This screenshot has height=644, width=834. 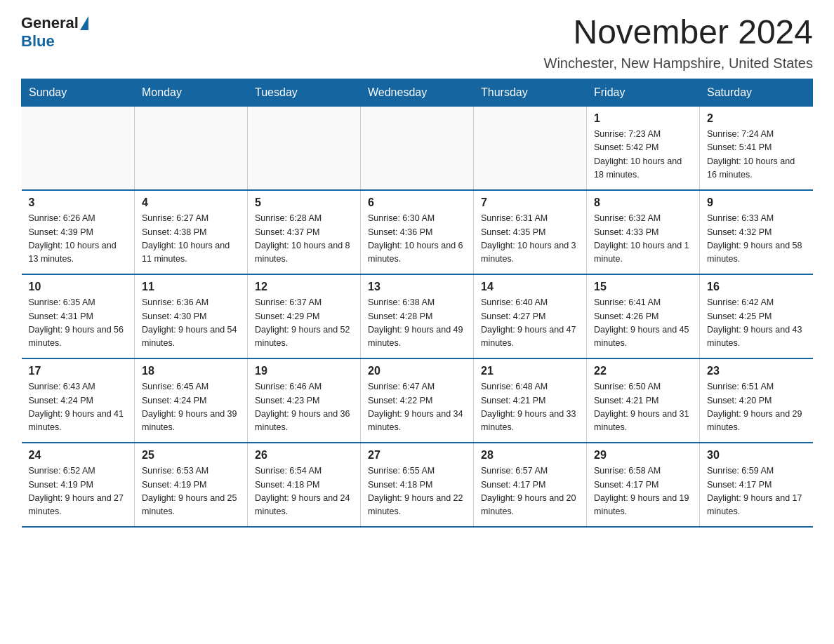 I want to click on header-monday: Monday, so click(x=191, y=93).